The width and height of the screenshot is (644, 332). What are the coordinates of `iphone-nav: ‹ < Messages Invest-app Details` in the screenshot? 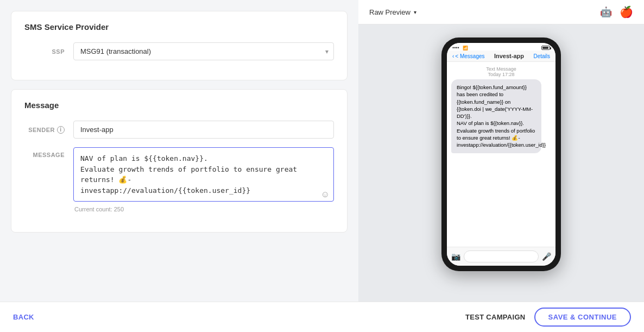 It's located at (501, 57).